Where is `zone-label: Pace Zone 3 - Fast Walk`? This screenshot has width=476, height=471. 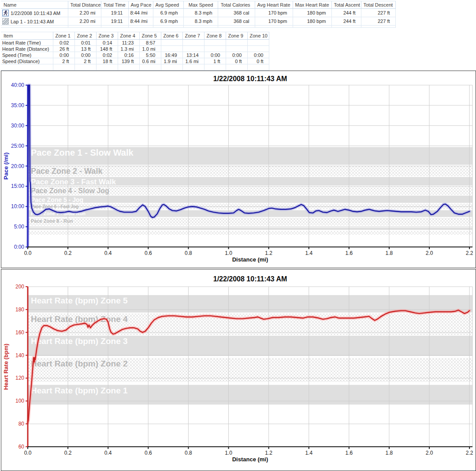
zone-label: Pace Zone 3 - Fast Walk is located at coordinates (74, 182).